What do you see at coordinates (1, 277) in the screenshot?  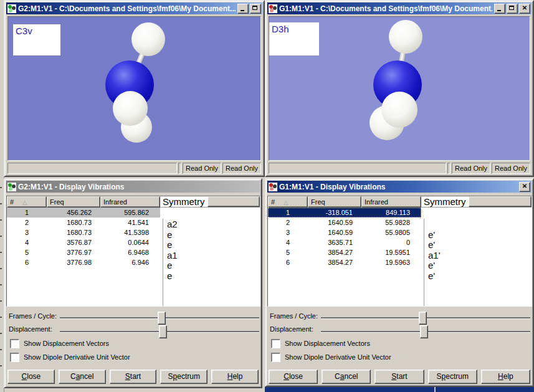 I see `background-window-ticks` at bounding box center [1, 277].